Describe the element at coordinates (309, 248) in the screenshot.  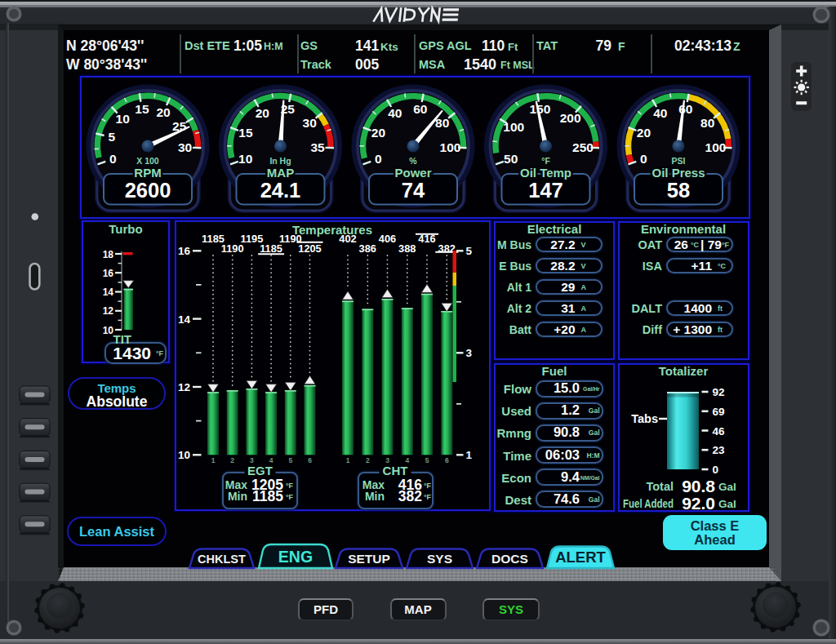
I see `svg-text: 1205` at that location.